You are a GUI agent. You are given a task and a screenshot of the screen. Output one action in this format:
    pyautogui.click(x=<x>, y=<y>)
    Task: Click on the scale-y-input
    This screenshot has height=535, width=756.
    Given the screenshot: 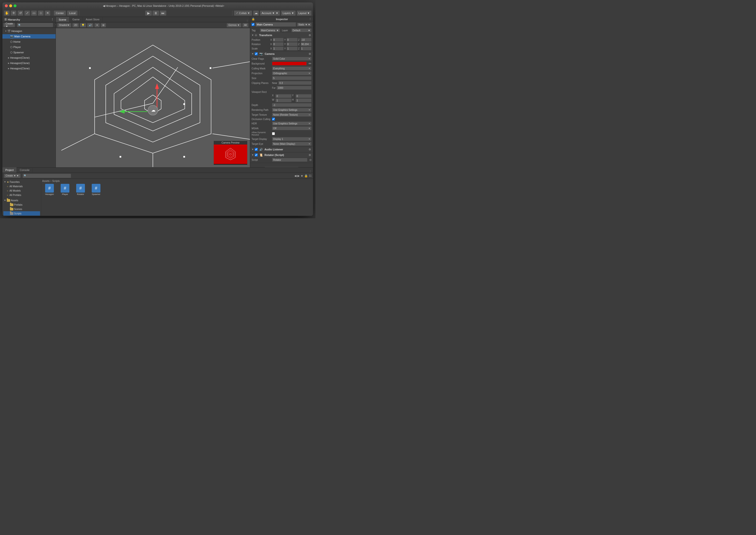 What is the action you would take?
    pyautogui.click(x=292, y=48)
    